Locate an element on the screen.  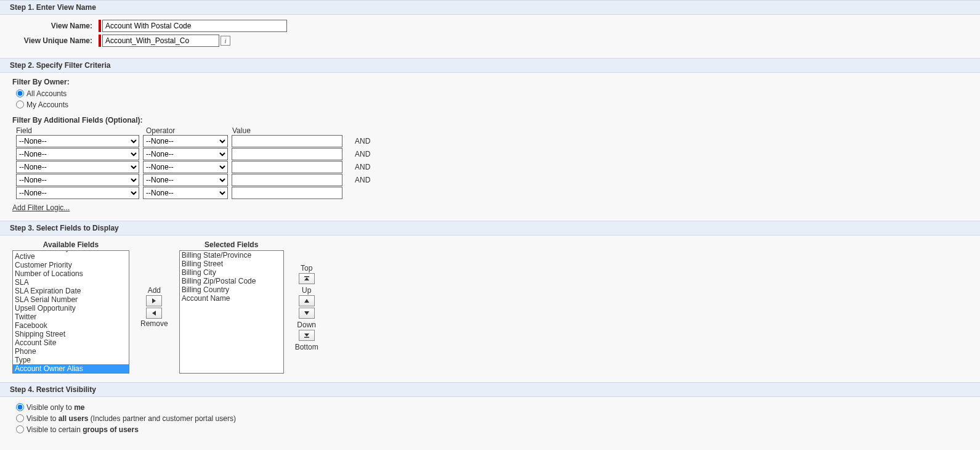
list-item: Shipping Street is located at coordinates (71, 334).